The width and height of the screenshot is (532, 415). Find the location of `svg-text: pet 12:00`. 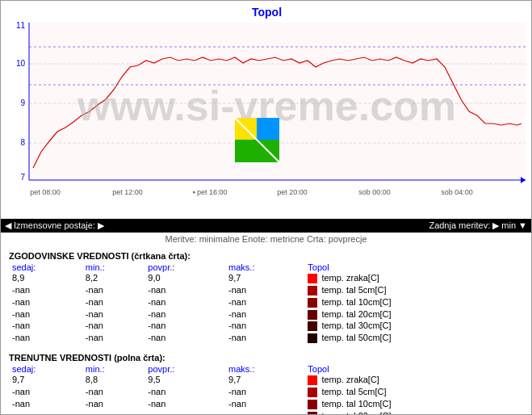

svg-text: pet 12:00 is located at coordinates (128, 192).